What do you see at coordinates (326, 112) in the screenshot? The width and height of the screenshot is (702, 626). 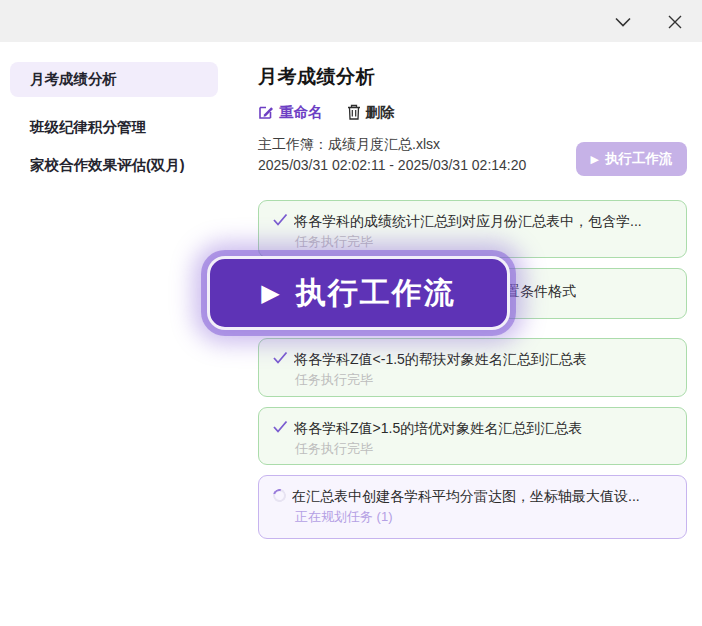 I see `header-actions: 重命名 删除` at bounding box center [326, 112].